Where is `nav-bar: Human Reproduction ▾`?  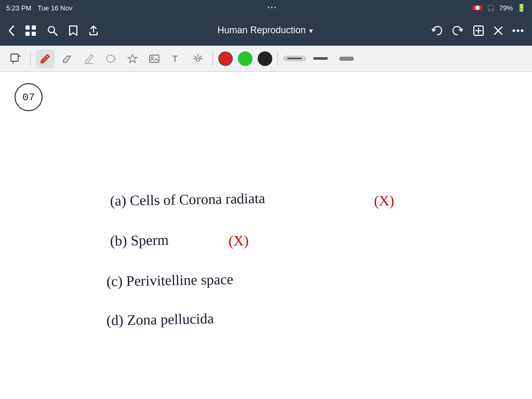
nav-bar: Human Reproduction ▾ is located at coordinates (266, 31).